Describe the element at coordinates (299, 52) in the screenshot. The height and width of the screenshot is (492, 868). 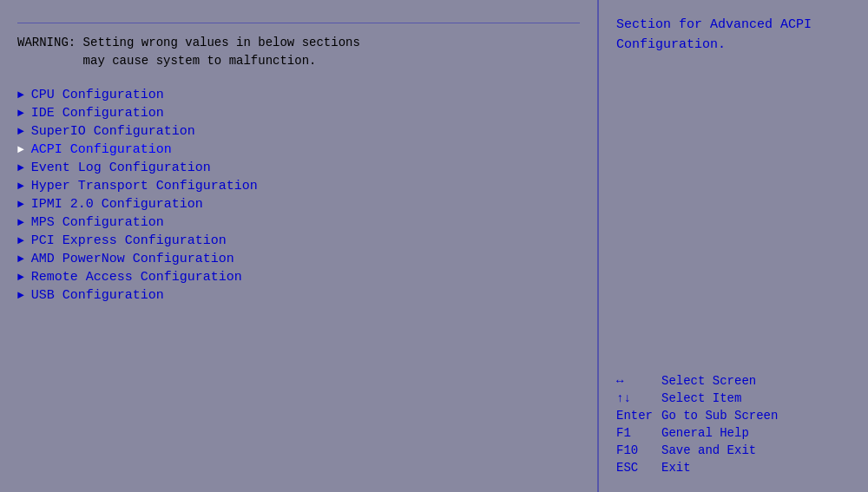
I see `warning-text: WARNING: Setting wrong values in below s…` at that location.